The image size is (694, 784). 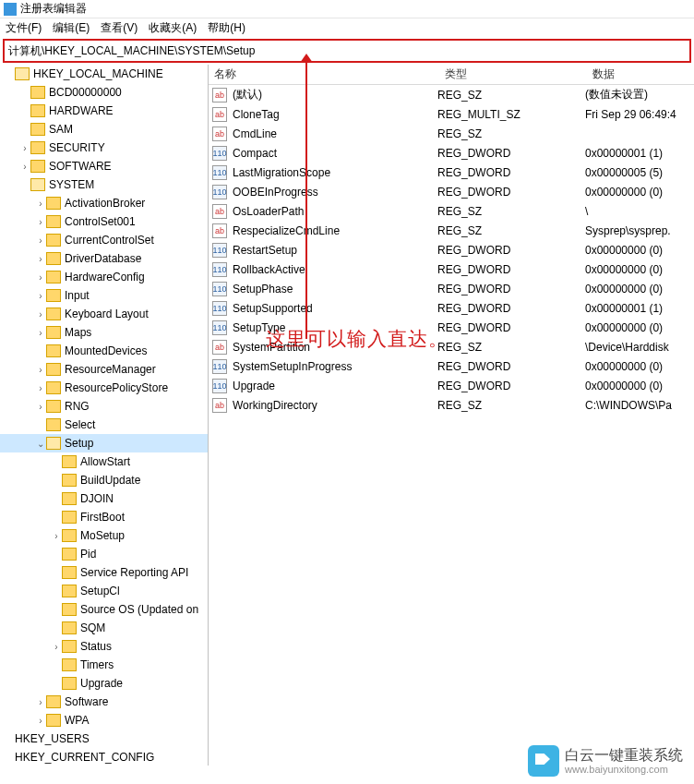 I want to click on expand-toggle: ⌄, so click(x=41, y=443).